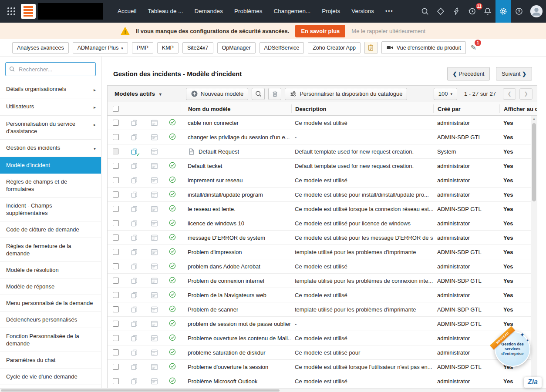  What do you see at coordinates (168, 48) in the screenshot?
I see `quicklink-button: KMP` at bounding box center [168, 48].